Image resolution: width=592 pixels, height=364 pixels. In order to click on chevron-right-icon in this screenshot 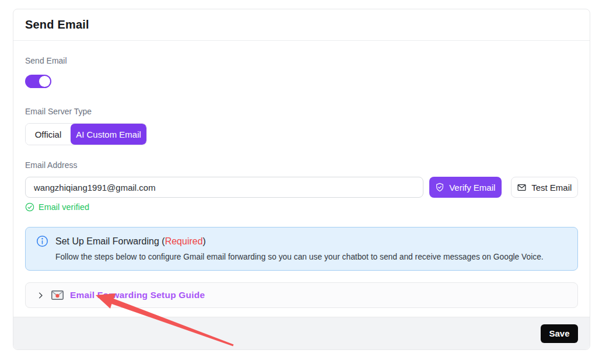, I will do `click(41, 295)`.